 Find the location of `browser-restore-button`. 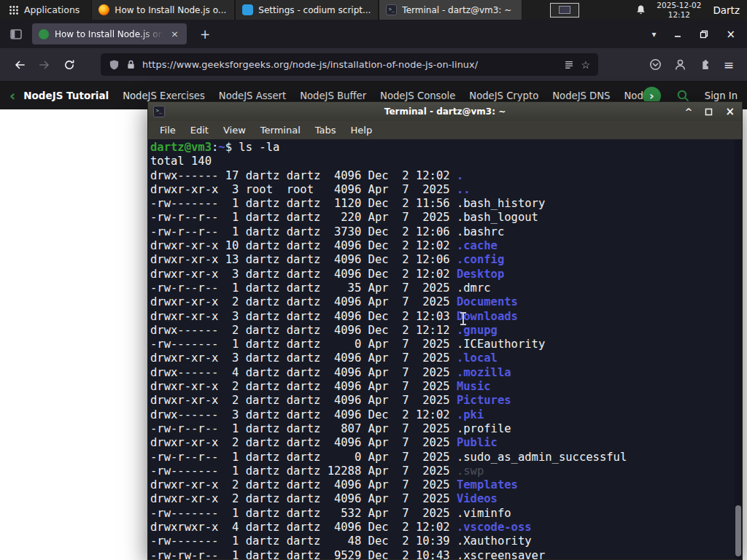

browser-restore-button is located at coordinates (704, 34).